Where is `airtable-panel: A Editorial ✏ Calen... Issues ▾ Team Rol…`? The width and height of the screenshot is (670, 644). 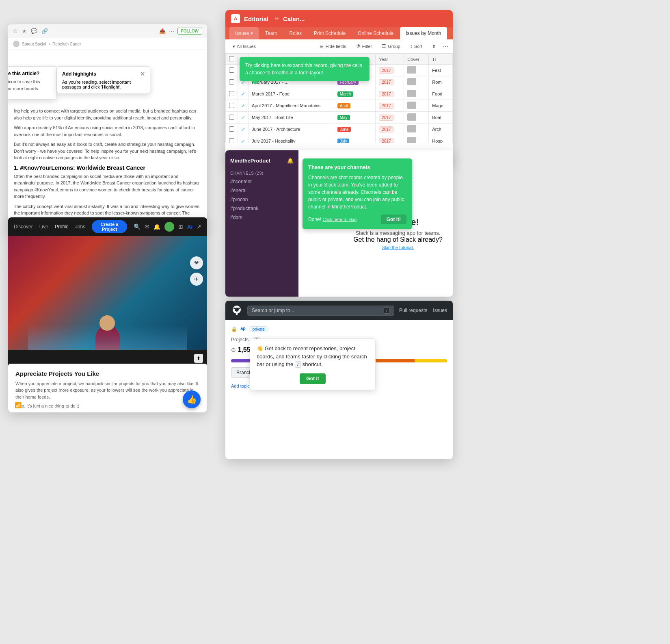
airtable-panel: A Editorial ✏ Calen... Issues ▾ Team Rol… is located at coordinates (339, 87).